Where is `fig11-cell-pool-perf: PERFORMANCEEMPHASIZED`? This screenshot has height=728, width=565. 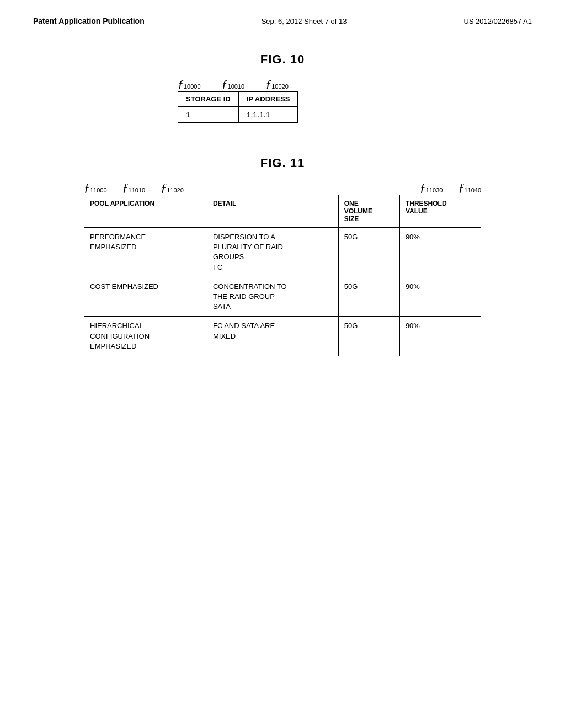
fig11-cell-pool-perf: PERFORMANCEEMPHASIZED is located at coordinates (146, 253).